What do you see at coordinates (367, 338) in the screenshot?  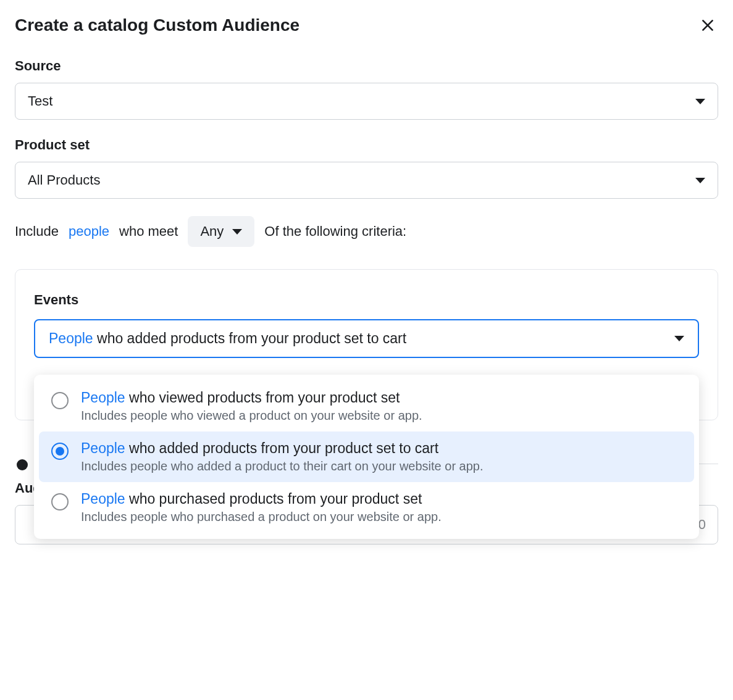 I see `events-select: People who added products from your prod…` at bounding box center [367, 338].